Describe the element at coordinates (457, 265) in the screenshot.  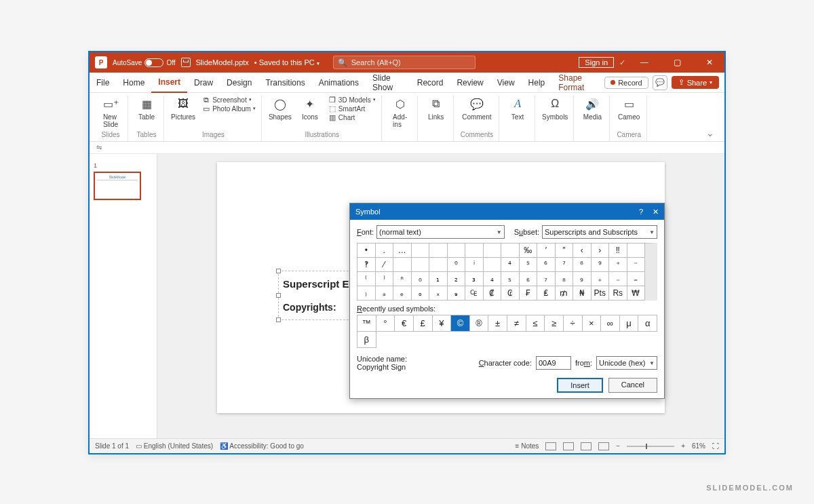
I see `symbol-cell: ⁰` at that location.